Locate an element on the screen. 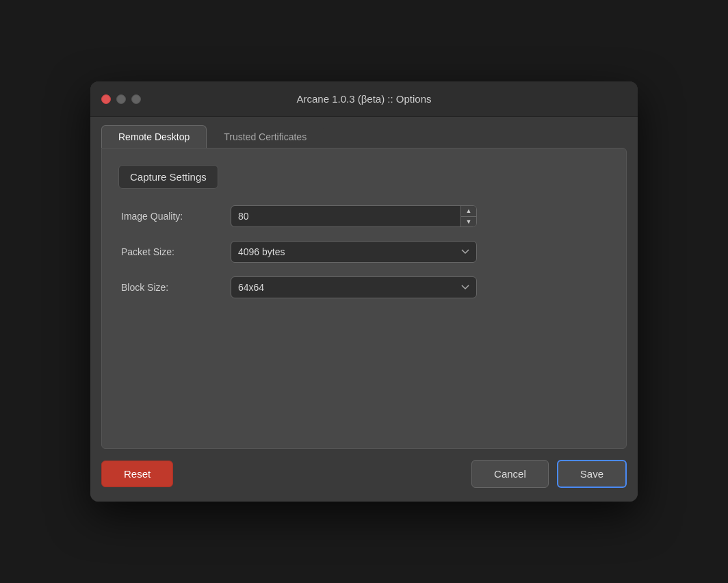 This screenshot has width=728, height=583. packet-size-control: 1024 bytes 2048 bytes 4096 bytes 8192 by… is located at coordinates (354, 252).